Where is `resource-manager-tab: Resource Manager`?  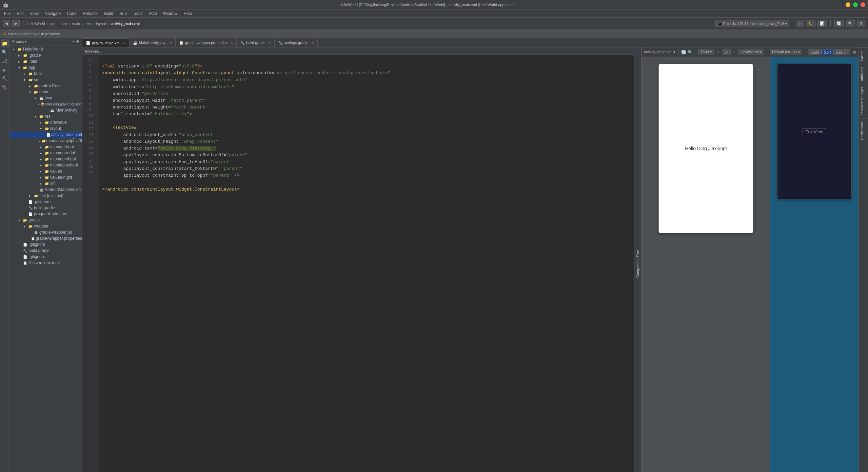 resource-manager-tab: Resource Manager is located at coordinates (863, 101).